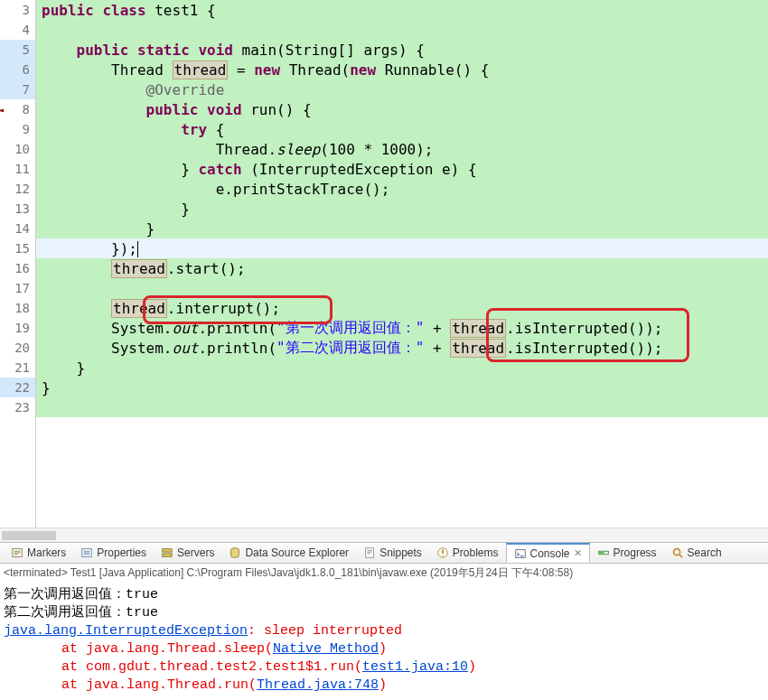 The height and width of the screenshot is (700, 768). I want to click on tab-label: Console, so click(550, 554).